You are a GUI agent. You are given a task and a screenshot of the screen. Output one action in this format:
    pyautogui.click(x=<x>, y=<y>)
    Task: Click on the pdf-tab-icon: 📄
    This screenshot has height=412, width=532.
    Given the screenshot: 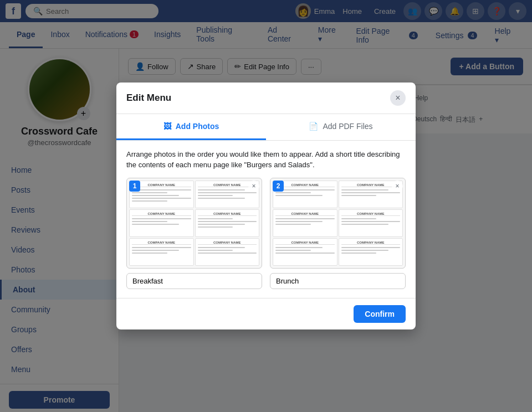 What is the action you would take?
    pyautogui.click(x=314, y=126)
    